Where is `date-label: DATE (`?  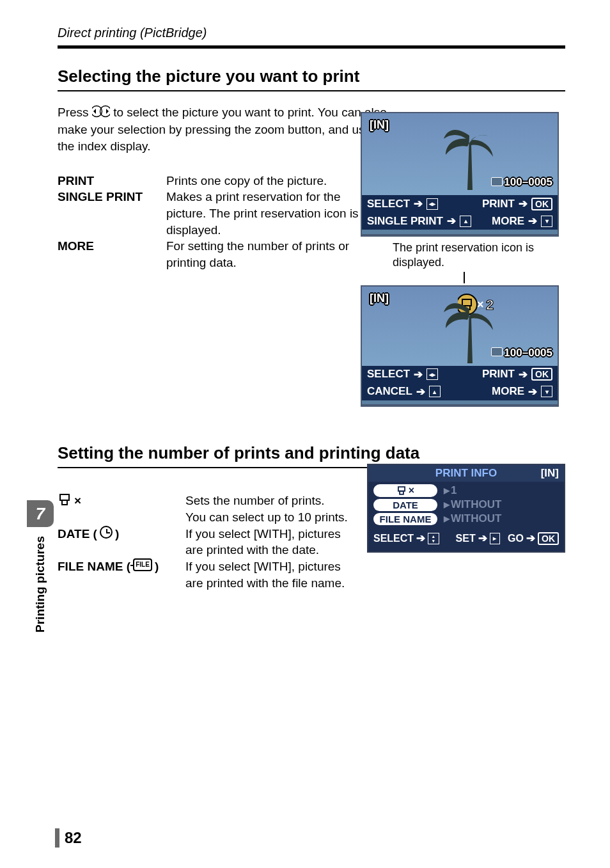 date-label: DATE ( is located at coordinates (77, 534).